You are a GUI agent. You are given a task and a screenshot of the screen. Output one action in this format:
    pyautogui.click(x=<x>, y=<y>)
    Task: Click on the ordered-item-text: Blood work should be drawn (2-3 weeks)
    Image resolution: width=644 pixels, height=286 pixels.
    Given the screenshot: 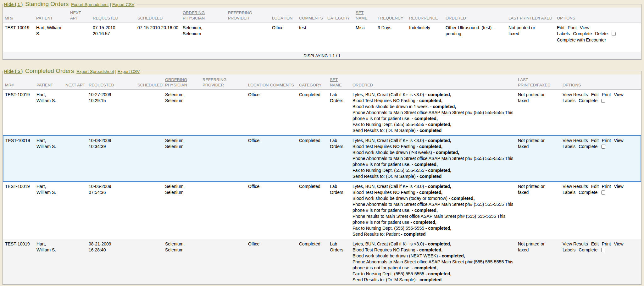 What is the action you would take?
    pyautogui.click(x=392, y=152)
    